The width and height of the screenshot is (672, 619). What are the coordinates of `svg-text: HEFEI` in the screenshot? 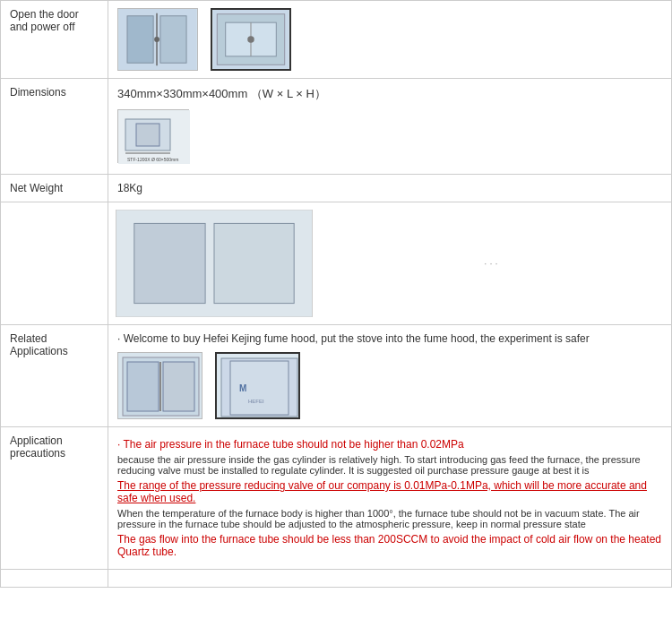 It's located at (256, 401).